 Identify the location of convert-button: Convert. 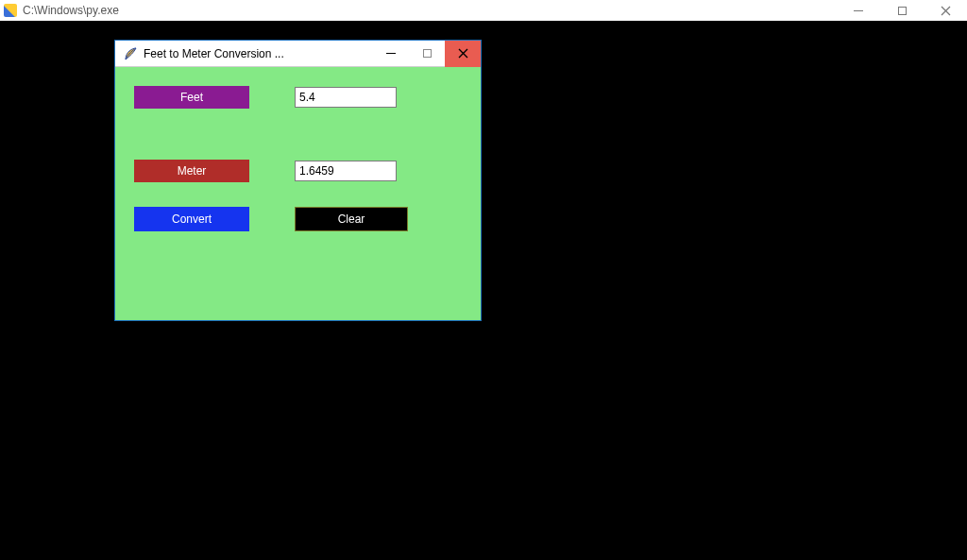
(192, 219).